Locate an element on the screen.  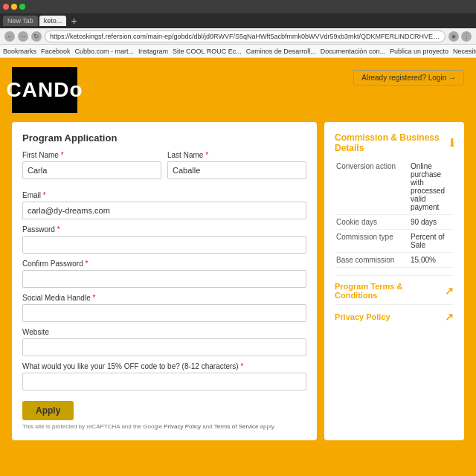
bookmark-facebook: Facebook is located at coordinates (56, 51).